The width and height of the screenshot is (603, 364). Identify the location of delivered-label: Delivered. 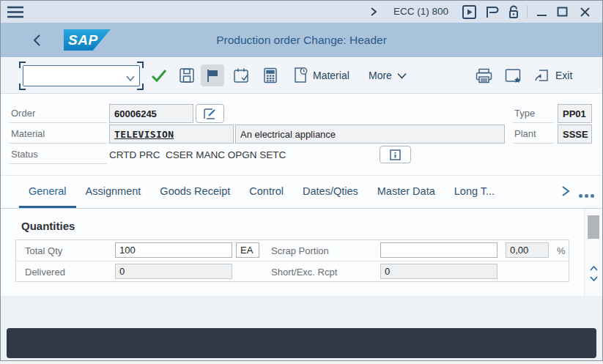
(45, 272).